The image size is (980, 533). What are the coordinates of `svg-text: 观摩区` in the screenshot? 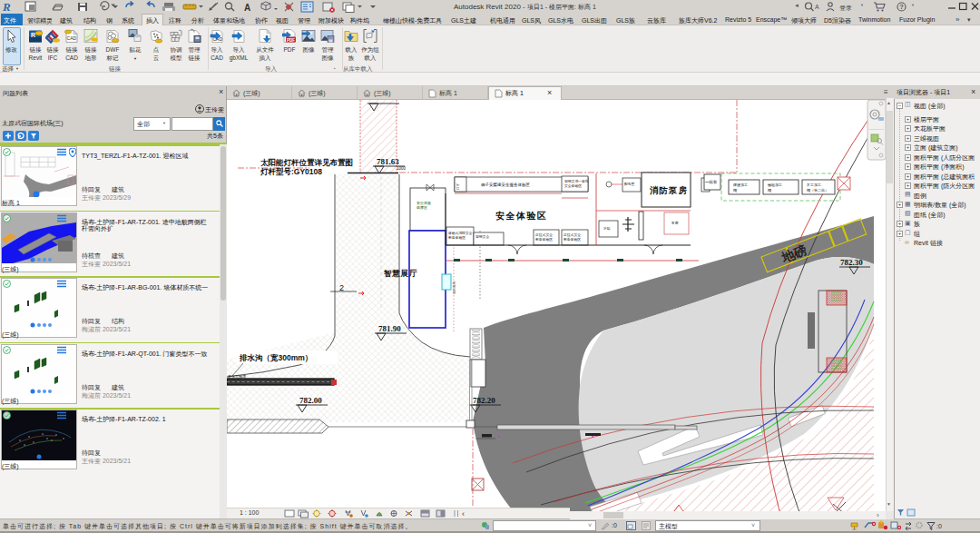 It's located at (421, 207).